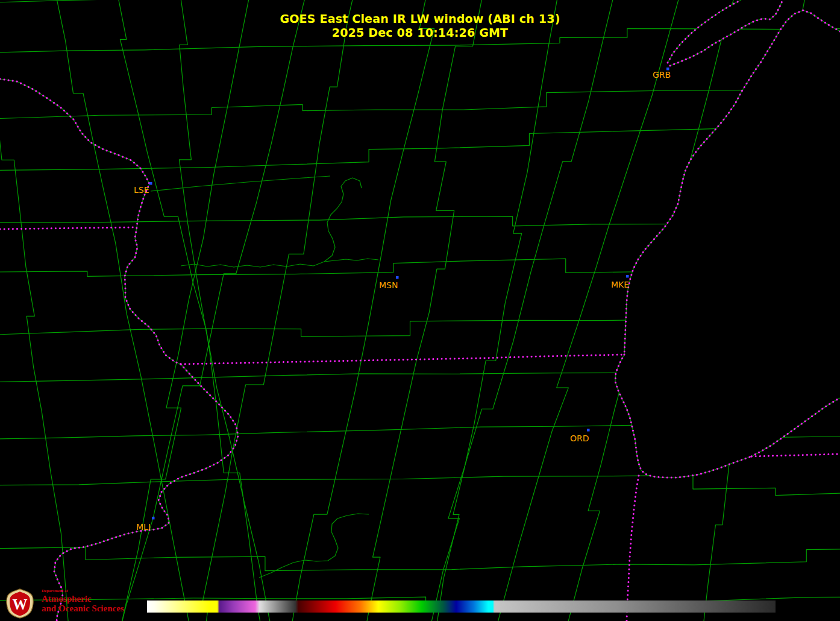 Image resolution: width=840 pixels, height=621 pixels. I want to click on station-MSN: MSN, so click(389, 283).